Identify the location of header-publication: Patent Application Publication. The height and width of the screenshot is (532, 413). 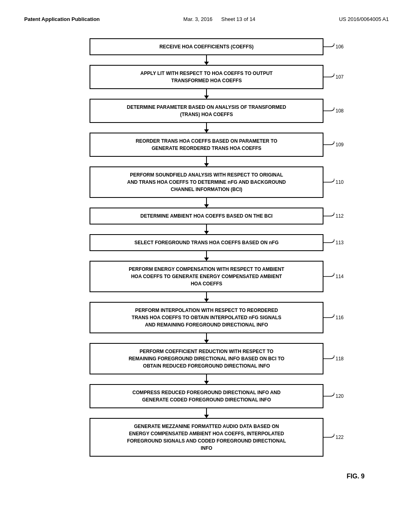
(62, 19).